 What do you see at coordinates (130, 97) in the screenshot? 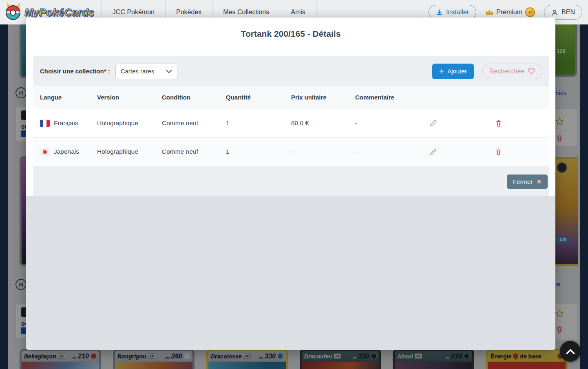
I see `header-version: Version` at bounding box center [130, 97].